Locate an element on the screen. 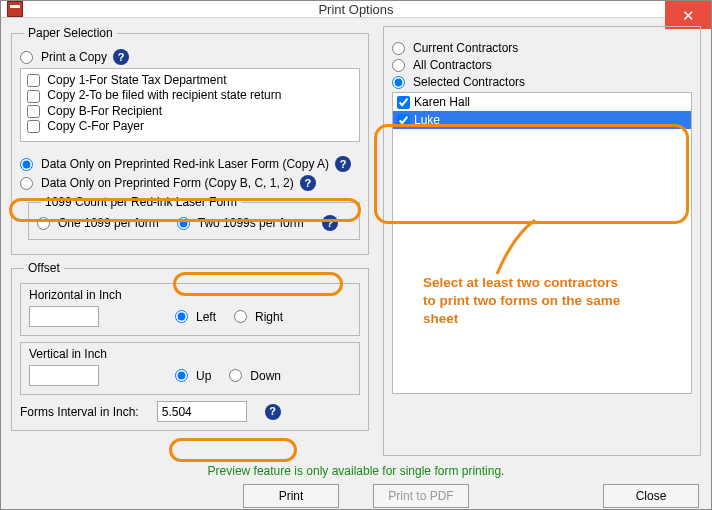 The image size is (712, 510). offset-legend: Offset is located at coordinates (44, 268).